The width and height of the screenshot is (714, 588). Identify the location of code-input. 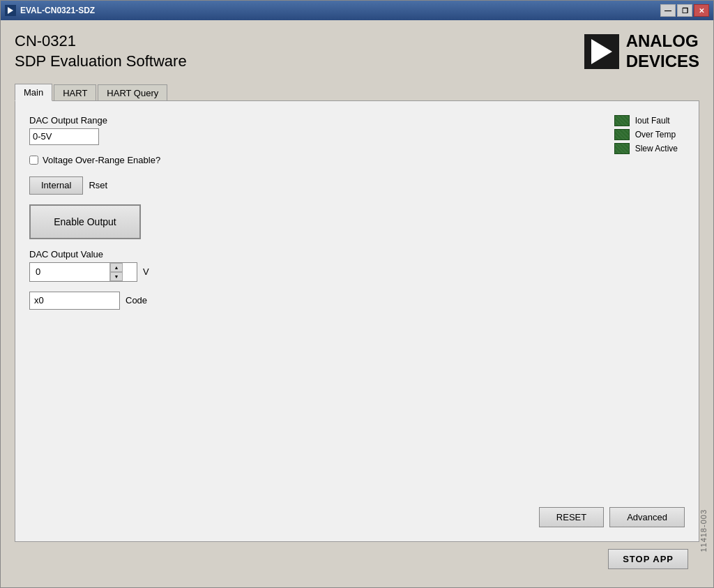
(75, 301).